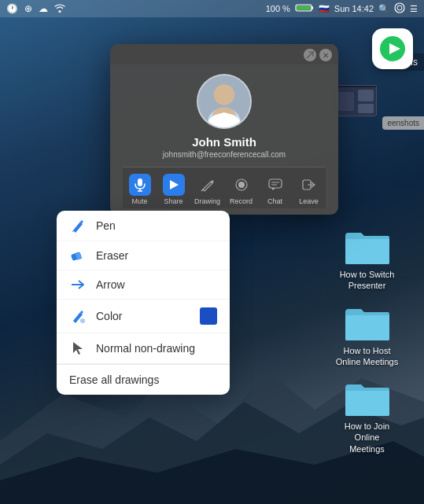 Image resolution: width=424 pixels, height=504 pixels. I want to click on screenshots-panel: eenshots, so click(403, 123).